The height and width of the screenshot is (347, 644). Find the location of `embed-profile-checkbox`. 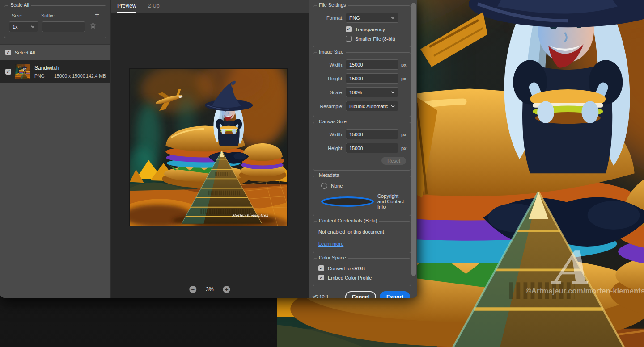

embed-profile-checkbox is located at coordinates (321, 278).